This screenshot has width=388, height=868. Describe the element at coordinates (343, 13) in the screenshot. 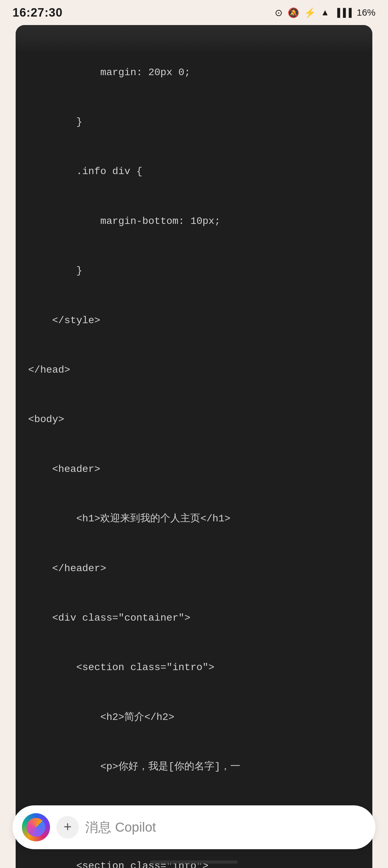

I see `signal-icon: ▐▐▐` at that location.